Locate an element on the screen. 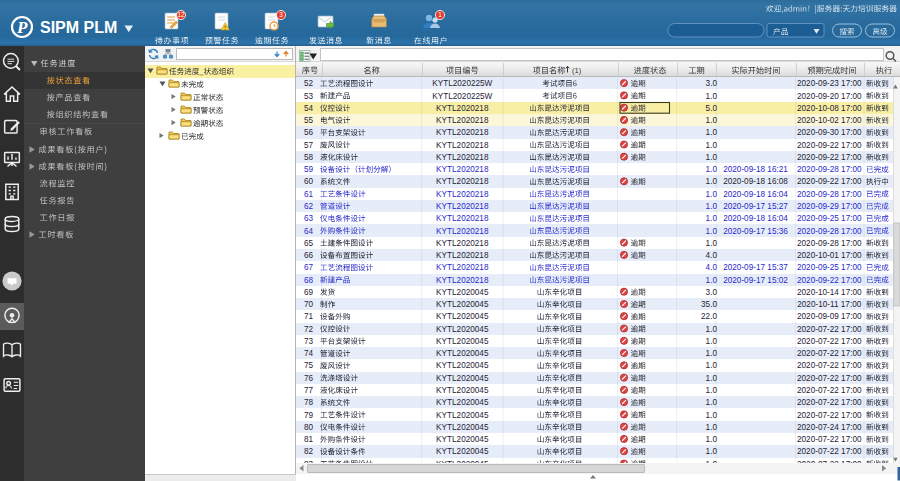  svg-text: 66 is located at coordinates (309, 256).